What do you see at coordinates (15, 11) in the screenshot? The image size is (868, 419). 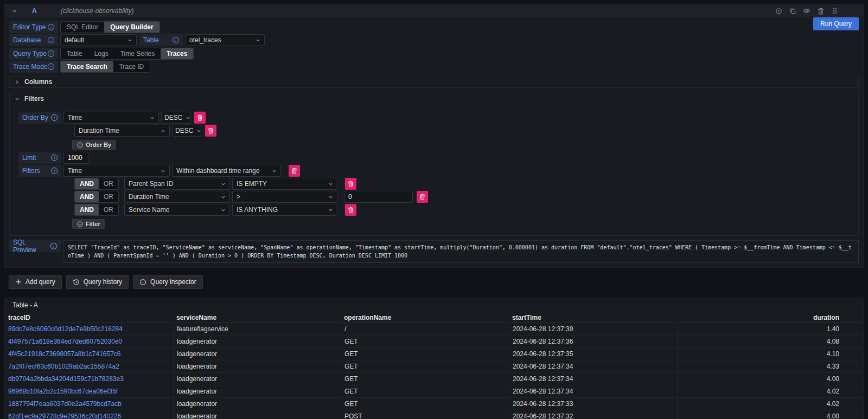 I see `collapse-chevron-icon` at bounding box center [15, 11].